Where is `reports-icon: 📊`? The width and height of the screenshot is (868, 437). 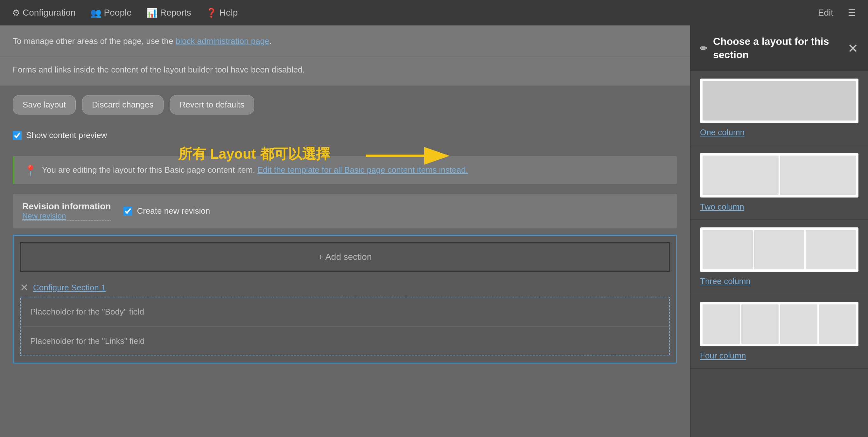
reports-icon: 📊 is located at coordinates (152, 13).